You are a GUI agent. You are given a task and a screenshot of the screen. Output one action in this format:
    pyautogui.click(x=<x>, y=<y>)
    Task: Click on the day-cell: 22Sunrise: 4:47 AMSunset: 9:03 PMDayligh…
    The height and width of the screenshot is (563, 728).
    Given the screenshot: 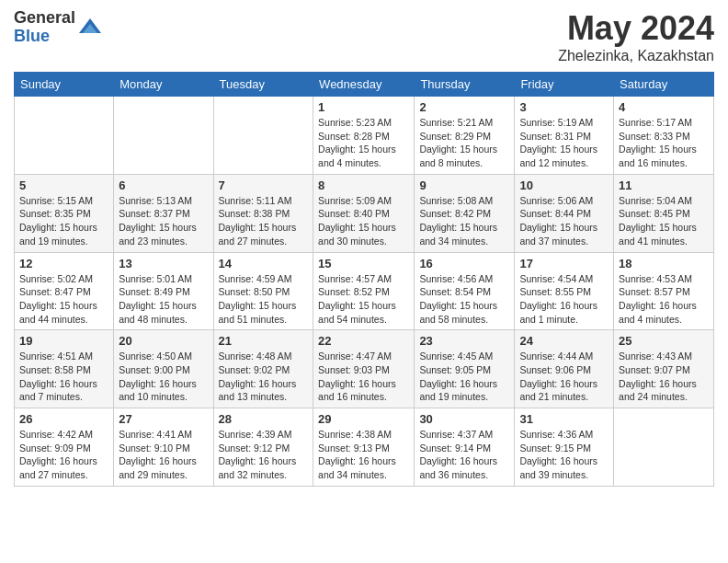 What is the action you would take?
    pyautogui.click(x=364, y=370)
    